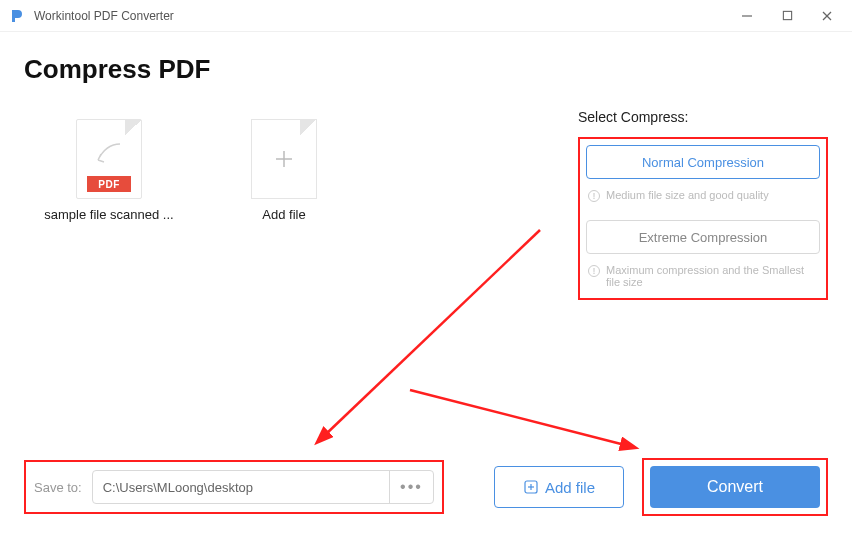 The height and width of the screenshot is (540, 852). I want to click on extreme-hint-text: Maximum compression and the Smallest fil…, so click(713, 276).